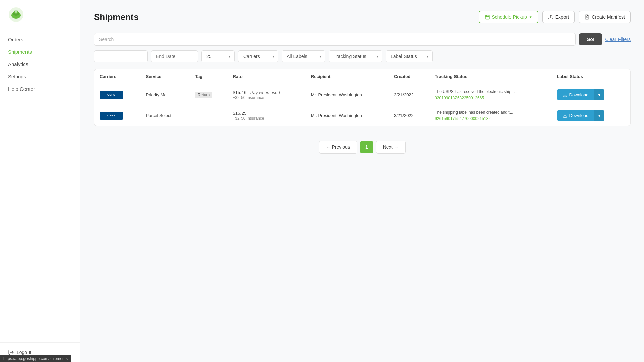 This screenshot has width=644, height=362. I want to click on per-page-wrapper: 25 50 100, so click(218, 56).